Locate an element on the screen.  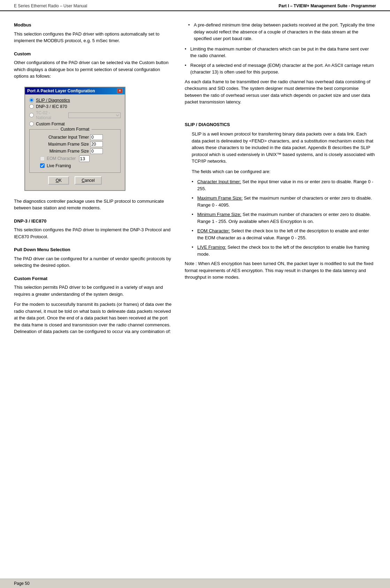
dialog-container: Port A Packet Layer Configuration × SLIP… is located at coordinates (99, 139).